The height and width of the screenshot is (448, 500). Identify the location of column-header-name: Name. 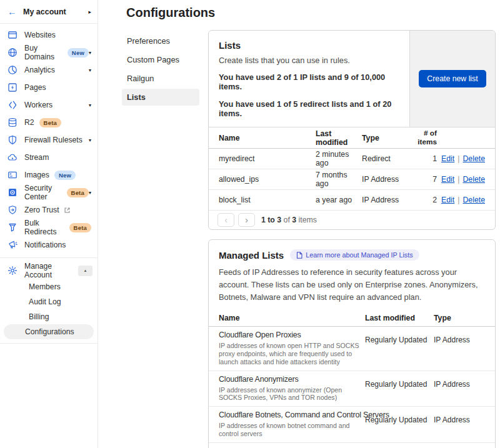
(292, 318).